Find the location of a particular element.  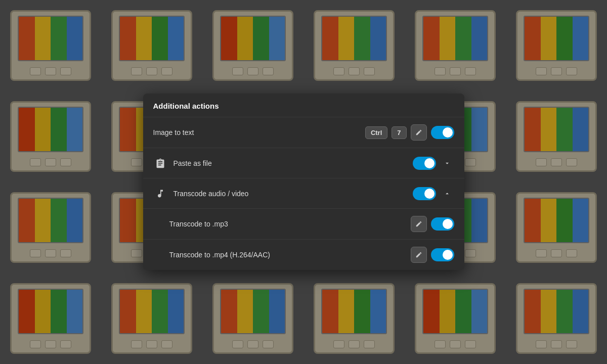

transcode-mp4-toggle is located at coordinates (443, 255).